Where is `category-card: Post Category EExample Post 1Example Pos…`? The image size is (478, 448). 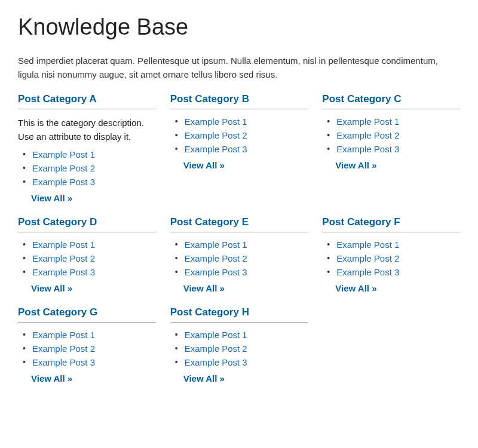 category-card: Post Category EExample Post 1Example Pos… is located at coordinates (239, 257).